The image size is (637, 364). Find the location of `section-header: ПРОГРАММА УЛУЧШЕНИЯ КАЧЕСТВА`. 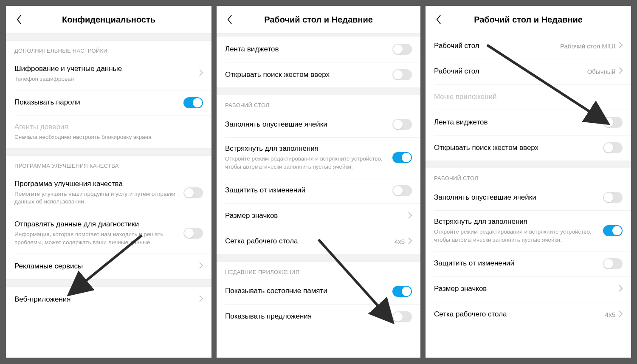

section-header: ПРОГРАММА УЛУЧШЕНИЯ КАЧЕСТВА is located at coordinates (109, 164).